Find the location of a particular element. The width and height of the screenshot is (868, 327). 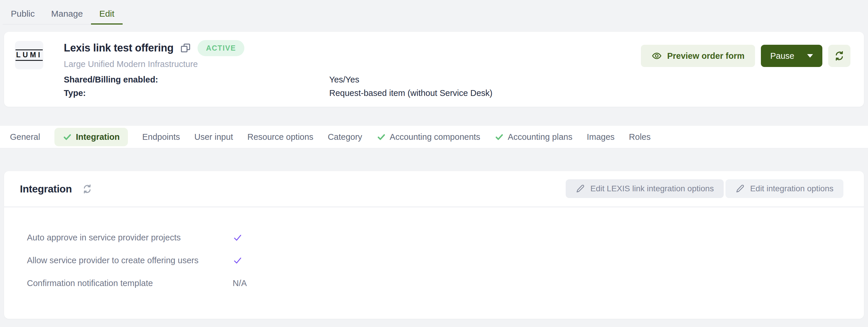

sync-offering-button is located at coordinates (839, 56).